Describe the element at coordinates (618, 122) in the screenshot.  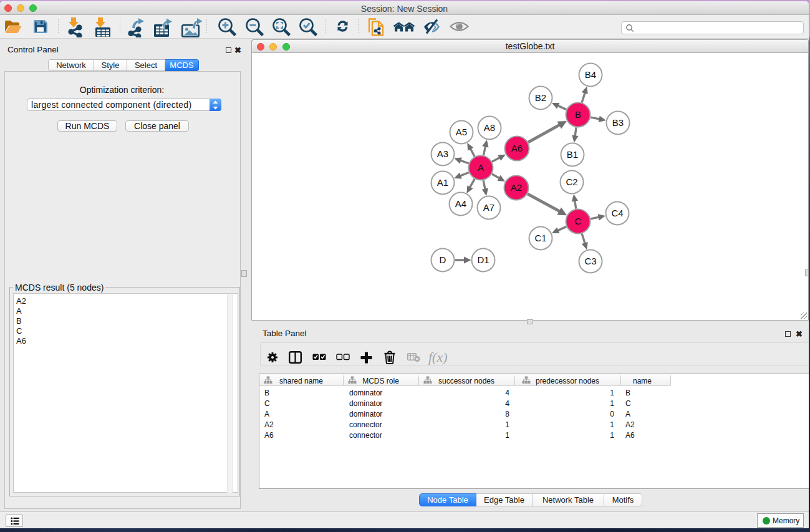
I see `svg-text: B3` at that location.